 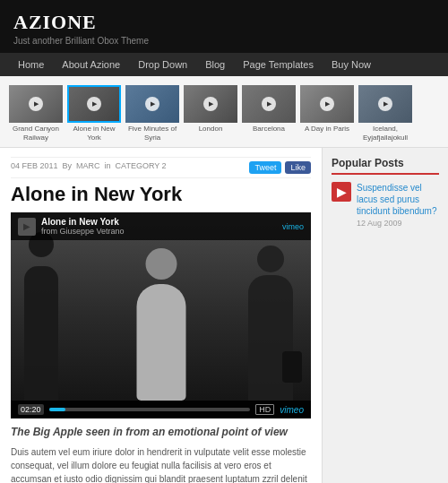 I want to click on thumb-label: A Day in Paris, so click(x=327, y=129).